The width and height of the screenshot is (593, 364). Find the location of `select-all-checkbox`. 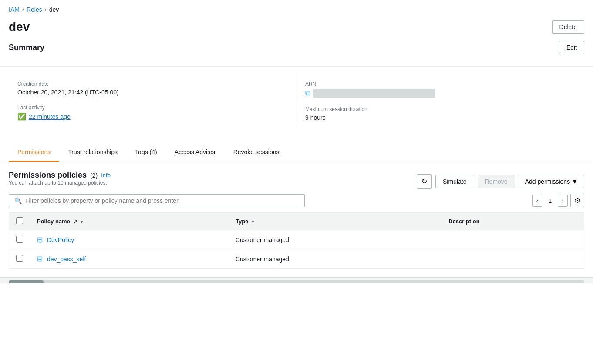

select-all-checkbox is located at coordinates (20, 221).